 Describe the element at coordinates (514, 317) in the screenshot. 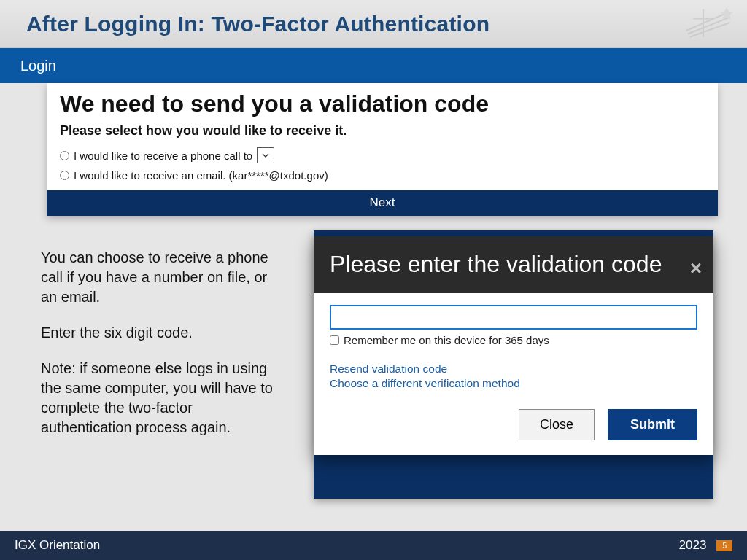

I see `validation-code-input` at that location.